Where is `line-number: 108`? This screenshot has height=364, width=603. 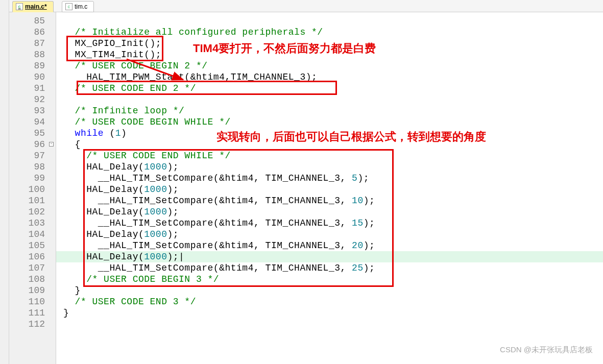 line-number: 108 is located at coordinates (32, 279).